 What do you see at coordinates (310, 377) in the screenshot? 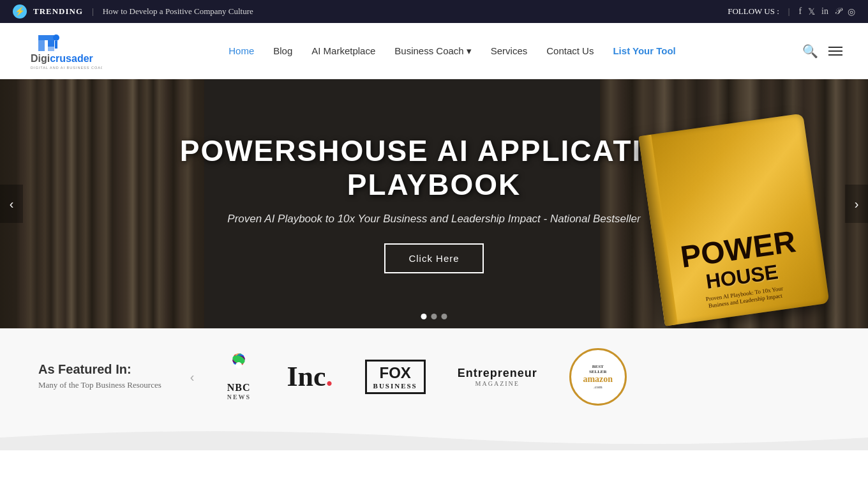
I see `inc-logo-text: Inc.` at bounding box center [310, 377].